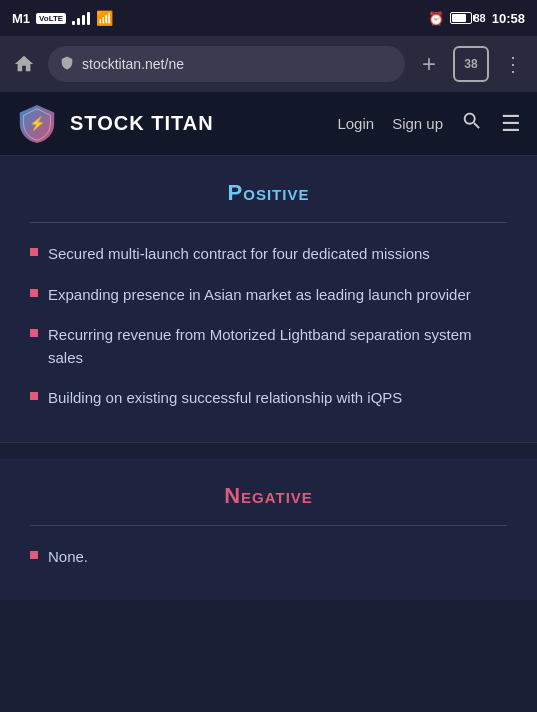 This screenshot has width=537, height=712. I want to click on nav-bar: ⚡ STOCK TITAN Login Sign up ☰, so click(268, 124).